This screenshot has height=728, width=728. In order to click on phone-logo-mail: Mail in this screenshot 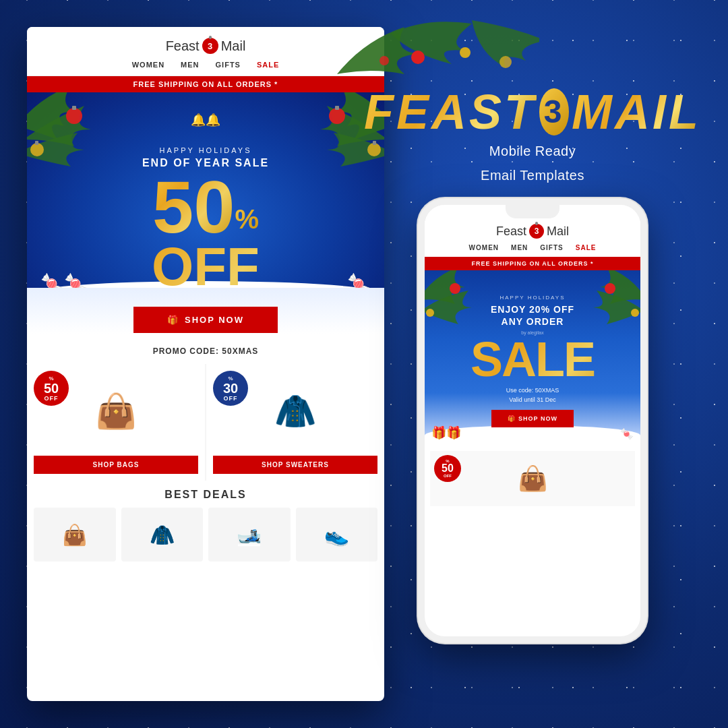, I will do `click(558, 232)`.